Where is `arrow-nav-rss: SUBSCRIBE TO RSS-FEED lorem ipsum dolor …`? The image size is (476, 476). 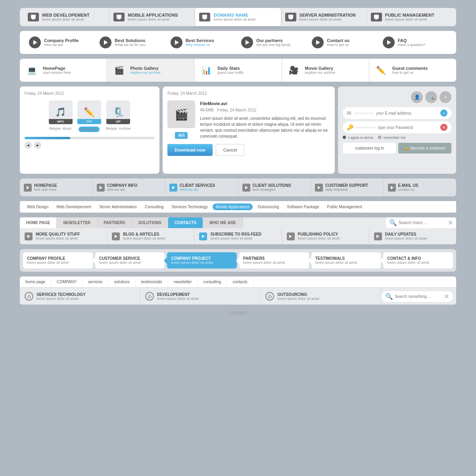 arrow-nav-rss: SUBSCRIBE TO RSS-FEED lorem ipsum dolor … is located at coordinates (238, 236).